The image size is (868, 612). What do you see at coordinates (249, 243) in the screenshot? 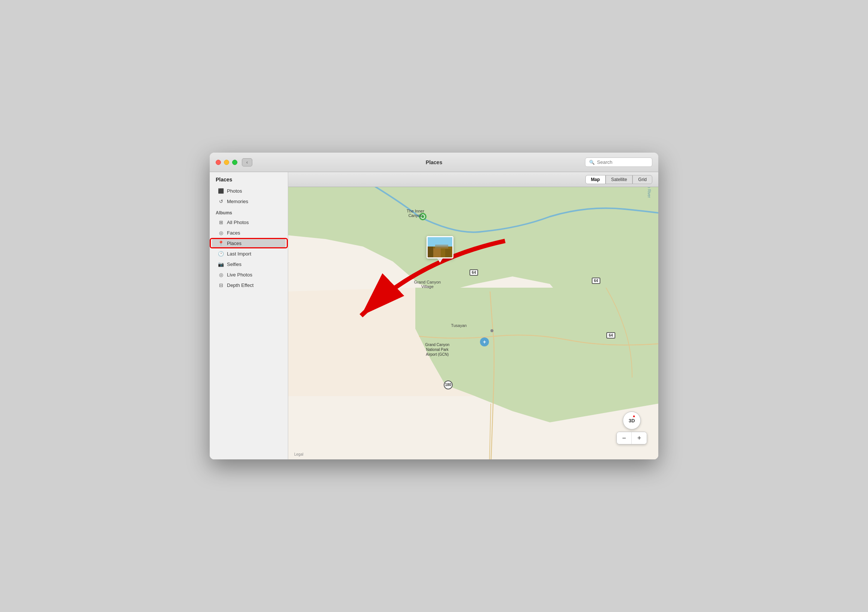
I see `sidebar-item-places: 📍 Places` at bounding box center [249, 243].